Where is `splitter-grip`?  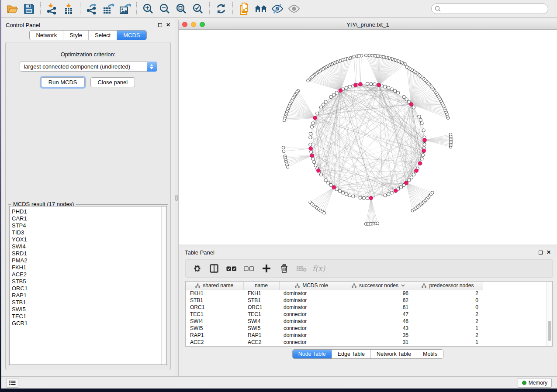
splitter-grip is located at coordinates (176, 198).